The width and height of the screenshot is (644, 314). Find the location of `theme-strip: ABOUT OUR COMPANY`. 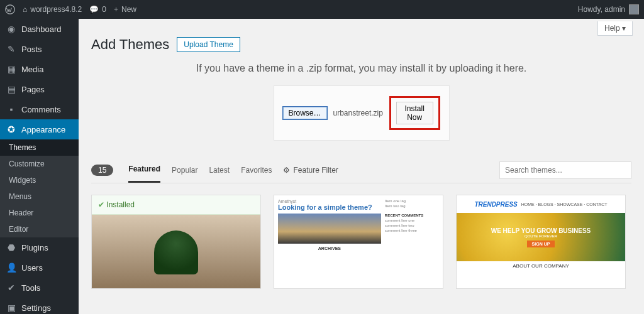

theme-strip: ABOUT OUR COMPANY is located at coordinates (541, 266).